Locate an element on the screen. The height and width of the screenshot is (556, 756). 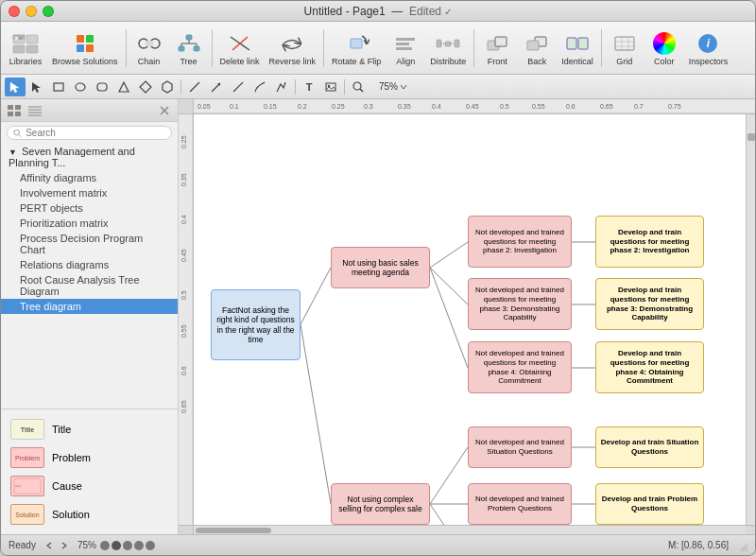
color-button: Color is located at coordinates (664, 48).